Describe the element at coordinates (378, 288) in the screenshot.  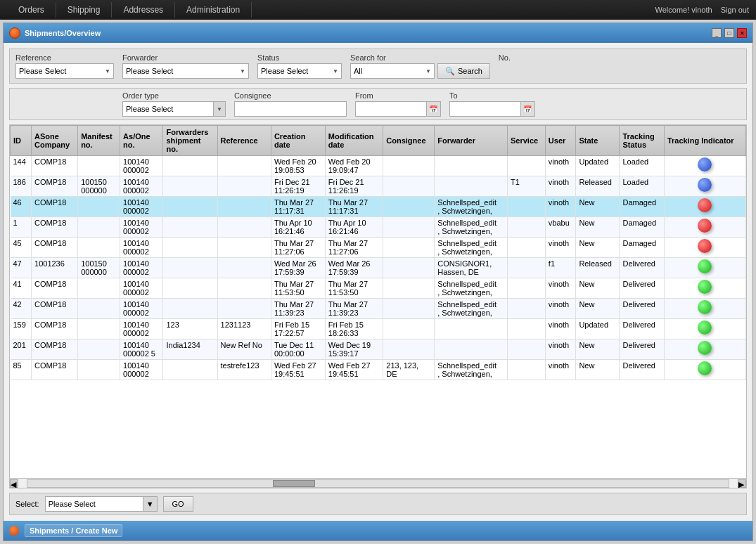
I see `table-row: 41 COMP18 100140000002 Thu Mar 2711:53:5…` at that location.